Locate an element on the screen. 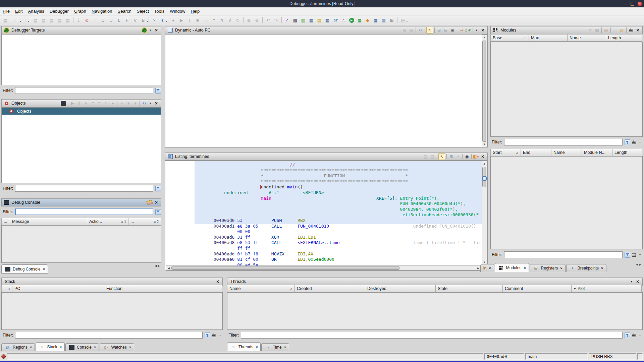 This screenshot has height=362, width=644. minimize-icon: – is located at coordinates (626, 4).